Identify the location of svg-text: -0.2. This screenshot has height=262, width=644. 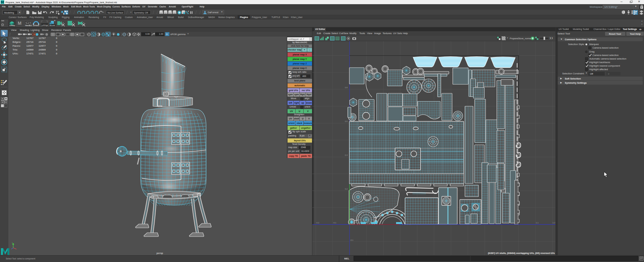
(317, 223).